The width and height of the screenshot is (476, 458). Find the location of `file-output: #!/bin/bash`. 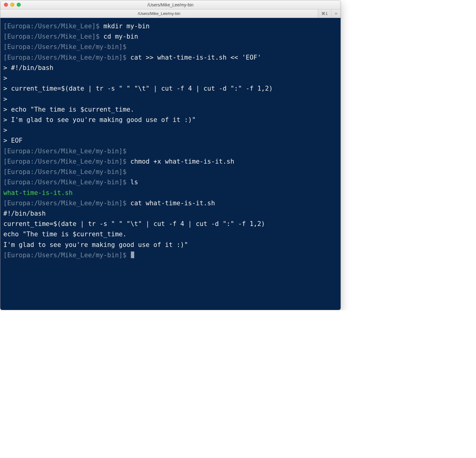

file-output: #!/bin/bash is located at coordinates (24, 213).